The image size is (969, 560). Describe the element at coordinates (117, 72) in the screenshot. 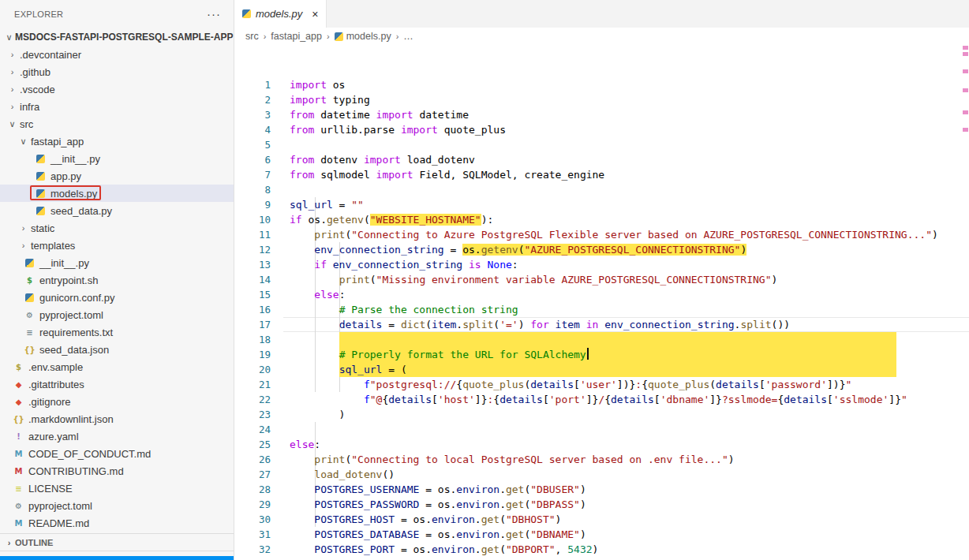

I see `tree-item--github: ›.github` at that location.